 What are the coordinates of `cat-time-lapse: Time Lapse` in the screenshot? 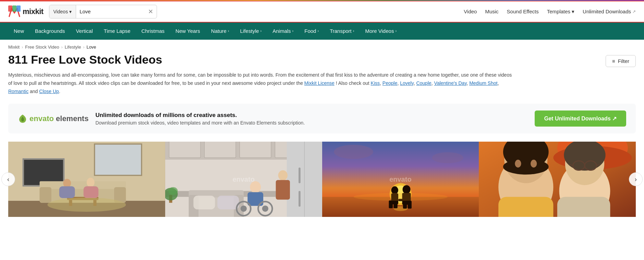 It's located at (117, 31).